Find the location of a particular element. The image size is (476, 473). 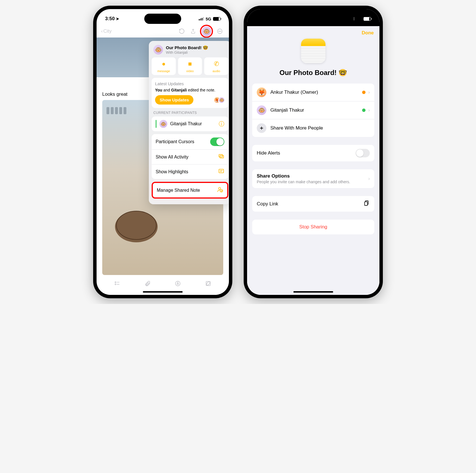

share-button is located at coordinates (193, 31).